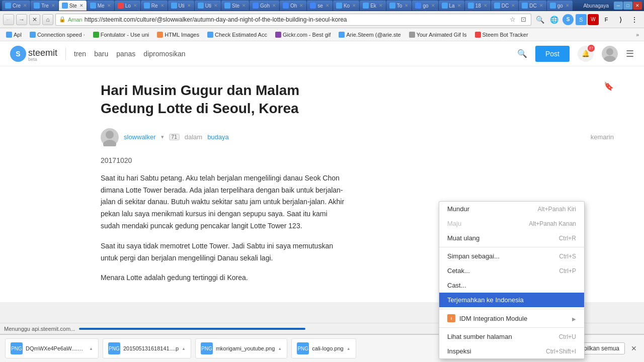 The image size is (644, 362). Describe the element at coordinates (512, 286) in the screenshot. I see `ctx-item-cast...: Cast...` at that location.